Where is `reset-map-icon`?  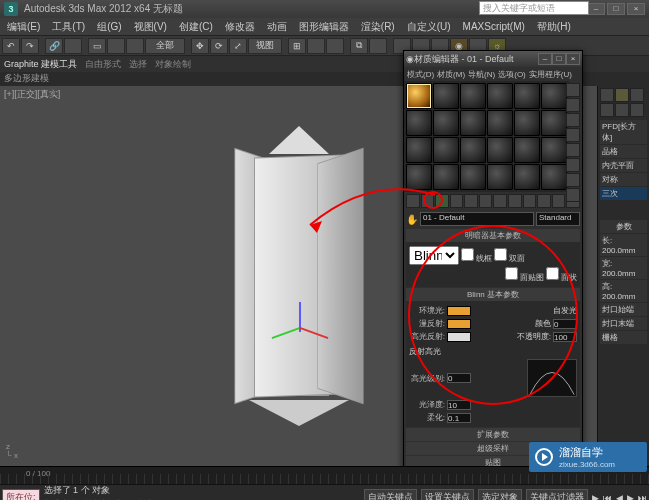 reset-map-icon is located at coordinates (457, 201).